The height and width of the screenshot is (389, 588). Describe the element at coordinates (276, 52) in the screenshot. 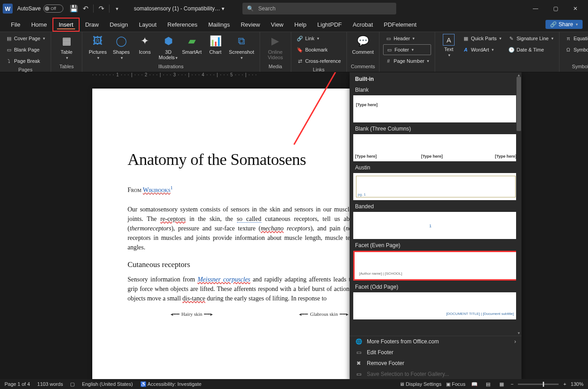

I see `group-media: ▶Online Videos Media` at that location.